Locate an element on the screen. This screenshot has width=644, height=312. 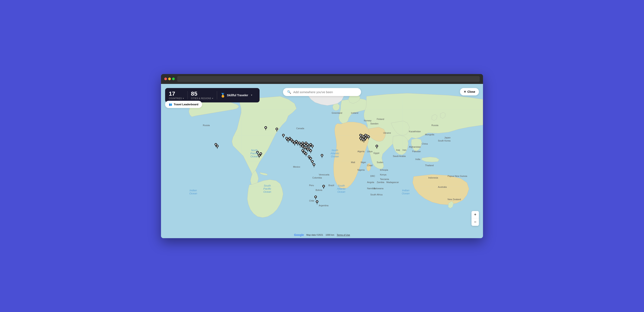
medal-icon: 🏅 is located at coordinates (223, 95).